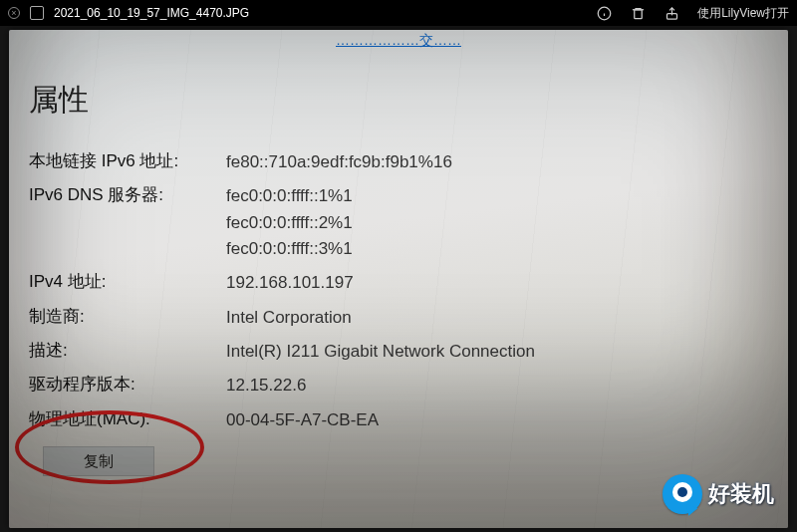 Image resolution: width=797 pixels, height=532 pixels. What do you see at coordinates (282, 283) in the screenshot?
I see `row-ipv4: IPv4 地址: 192.168.101.197` at bounding box center [282, 283].